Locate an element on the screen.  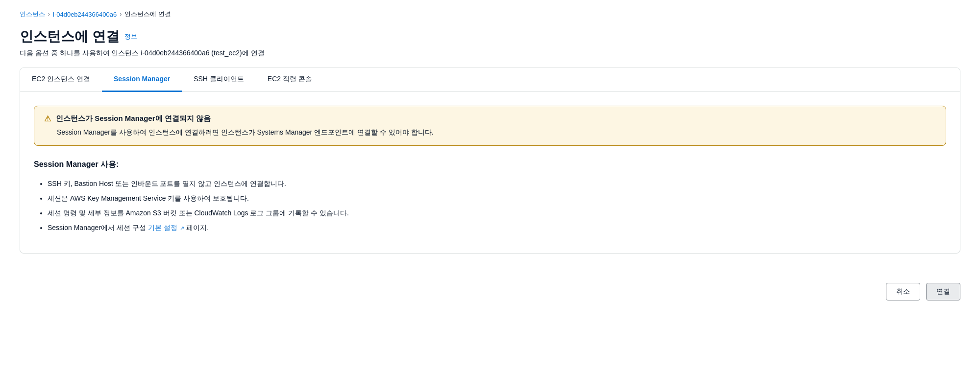
page-title-area: 인스턴스에 연결 정보 is located at coordinates (490, 37).